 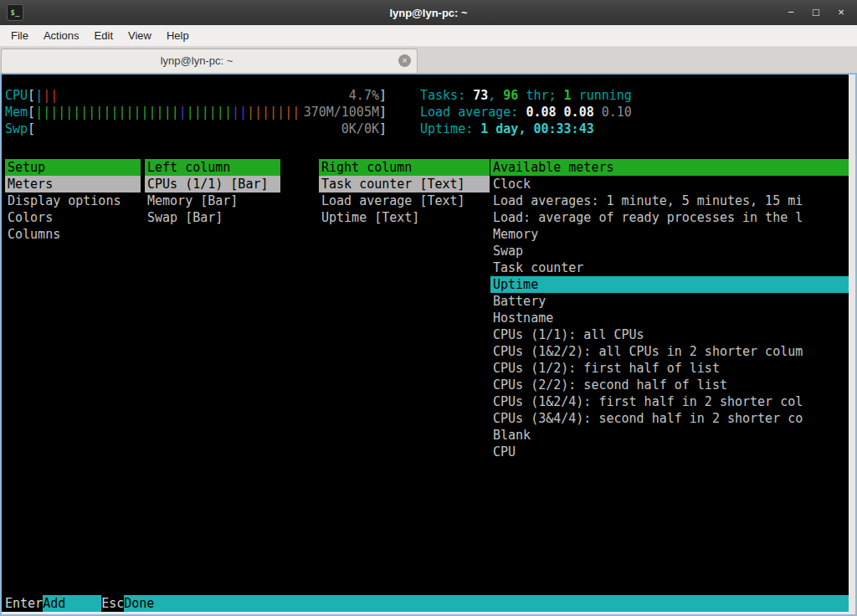 I want to click on tasks-line-segment: Tasks:, so click(x=447, y=95).